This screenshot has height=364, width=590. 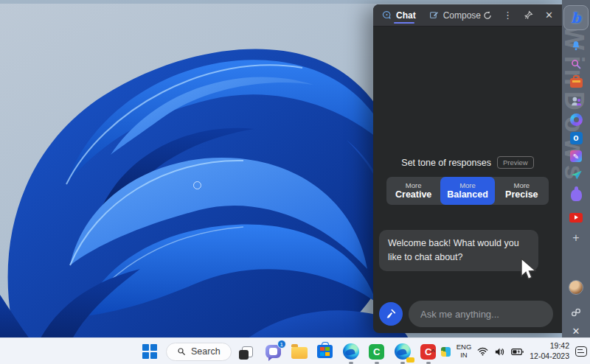 I want to click on chat-bubble-icon, so click(x=386, y=15).